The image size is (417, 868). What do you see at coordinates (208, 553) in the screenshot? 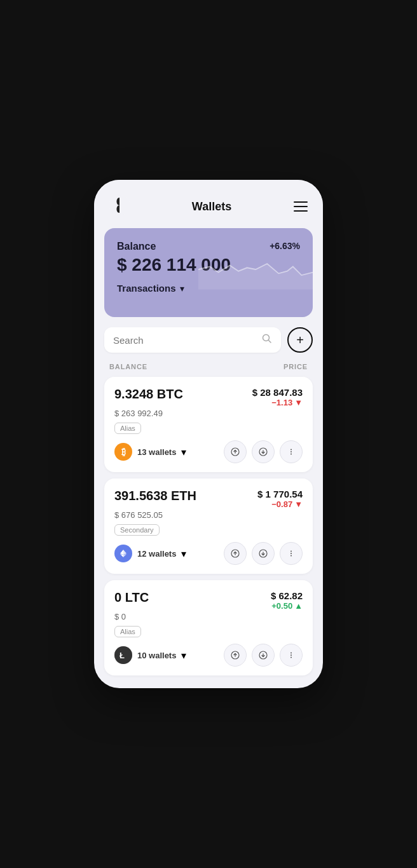
I see `coin-bottom-eth: 12 wallets ▾` at bounding box center [208, 553].